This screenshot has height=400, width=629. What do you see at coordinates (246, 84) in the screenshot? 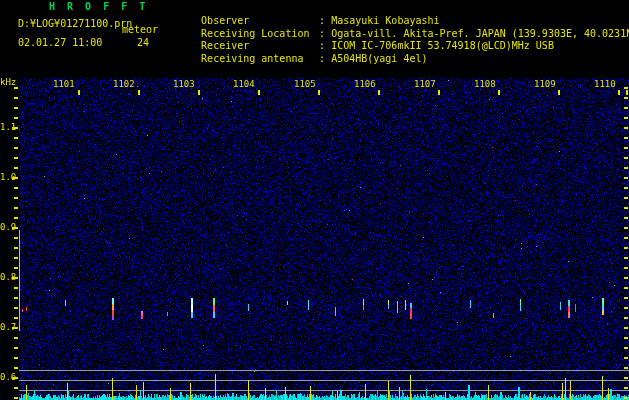
I see `time-tick-label: 1104` at bounding box center [246, 84].